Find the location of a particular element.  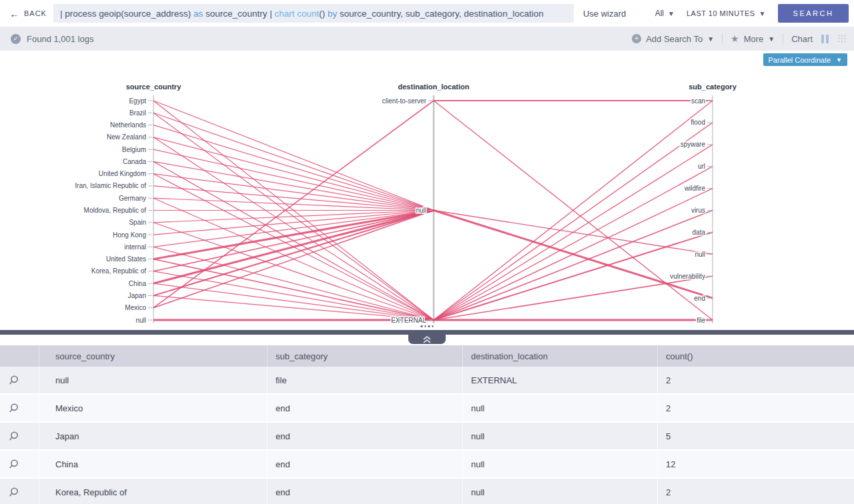

more-button: ★ More ▼ is located at coordinates (753, 39).